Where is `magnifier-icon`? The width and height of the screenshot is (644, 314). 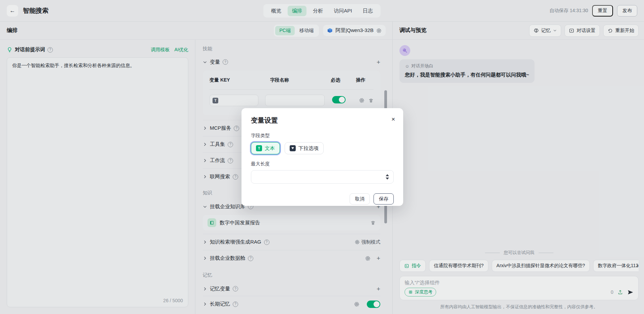 magnifier-icon is located at coordinates (405, 51).